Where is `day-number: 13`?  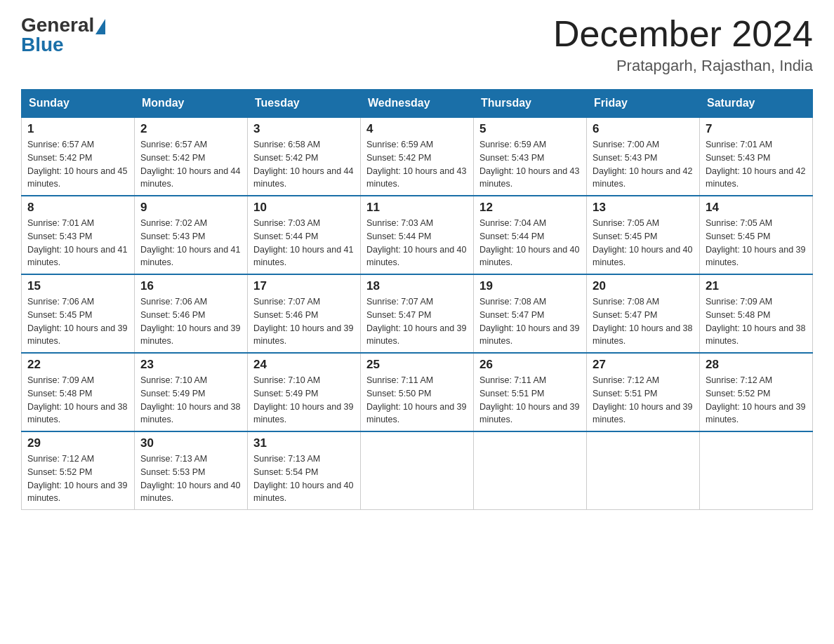
day-number: 13 is located at coordinates (643, 208).